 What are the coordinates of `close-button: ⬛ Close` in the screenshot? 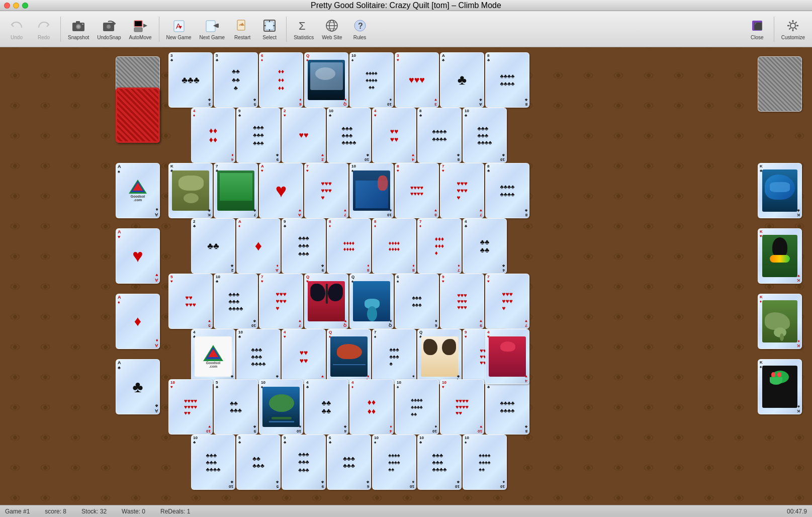 It's located at (757, 29).